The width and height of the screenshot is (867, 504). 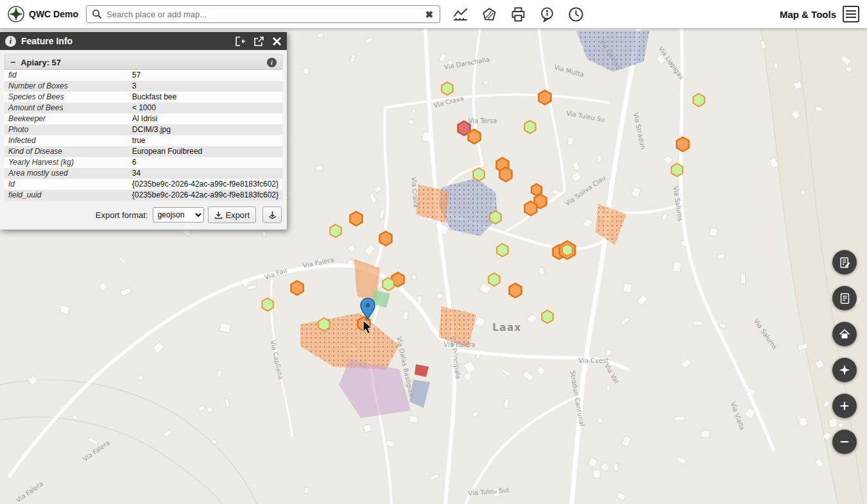 What do you see at coordinates (489, 14) in the screenshot?
I see `sketch-icon` at bounding box center [489, 14].